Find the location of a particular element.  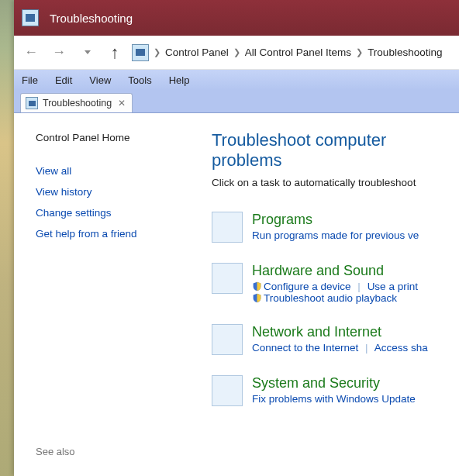

system-icon is located at coordinates (227, 391).